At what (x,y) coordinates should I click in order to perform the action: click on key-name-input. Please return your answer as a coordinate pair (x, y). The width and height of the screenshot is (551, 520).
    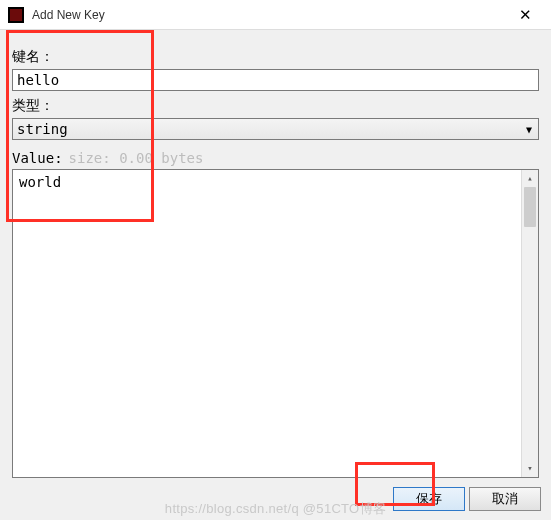
    Looking at the image, I should click on (276, 80).